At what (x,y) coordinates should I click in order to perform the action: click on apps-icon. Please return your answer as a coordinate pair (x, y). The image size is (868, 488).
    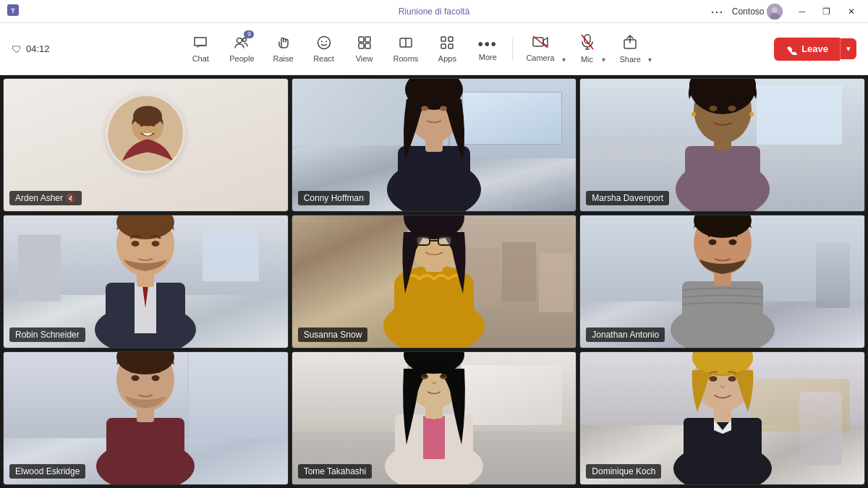
    Looking at the image, I should click on (447, 43).